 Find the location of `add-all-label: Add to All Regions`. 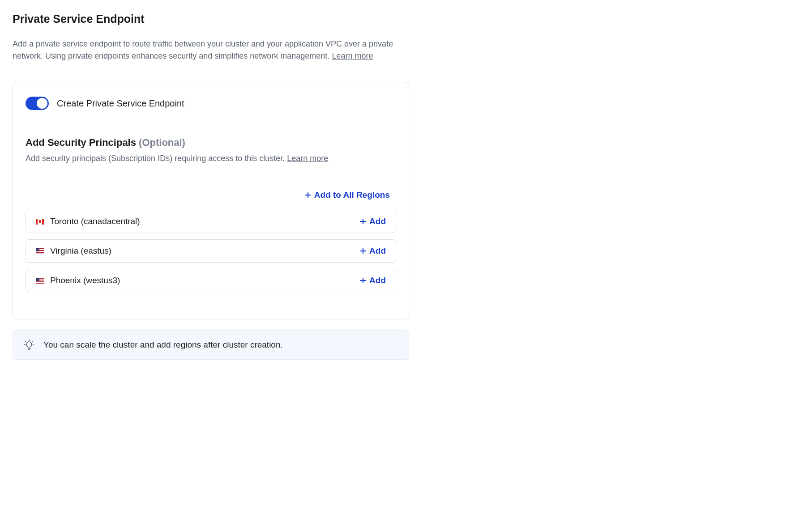

add-all-label: Add to All Regions is located at coordinates (352, 195).